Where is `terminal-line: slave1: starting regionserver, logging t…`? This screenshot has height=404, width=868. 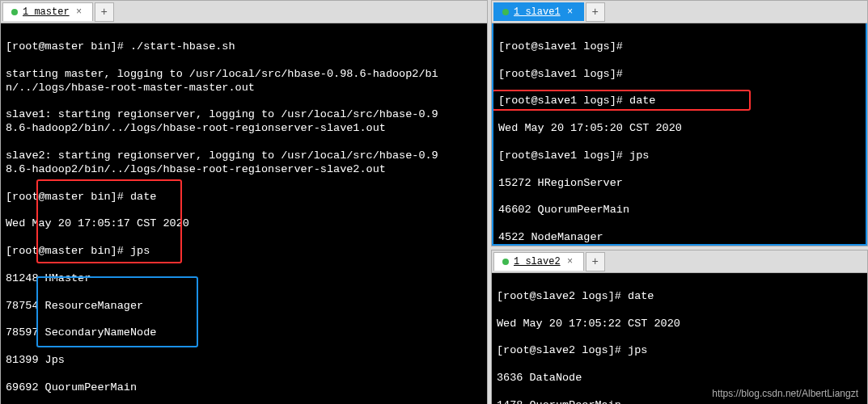
terminal-line: slave1: starting regionserver, logging t… is located at coordinates (244, 122).